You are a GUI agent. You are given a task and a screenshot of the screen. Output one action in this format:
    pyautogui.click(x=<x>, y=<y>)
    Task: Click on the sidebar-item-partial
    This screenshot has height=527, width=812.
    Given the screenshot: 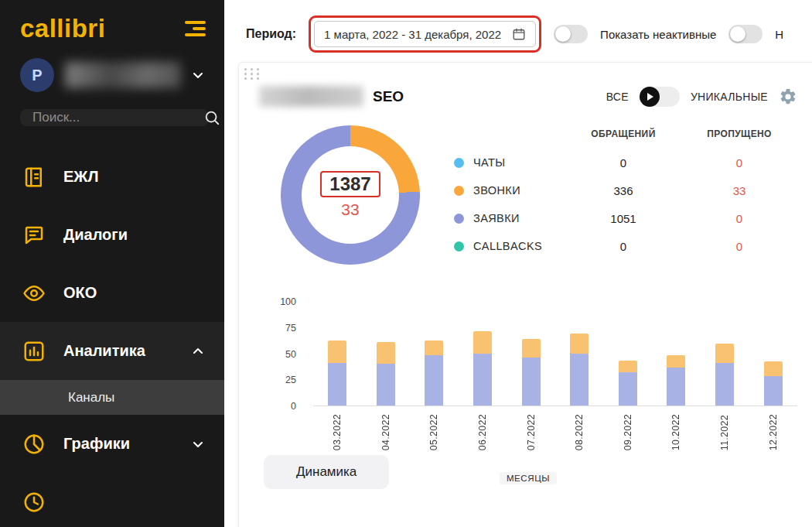 What is the action you would take?
    pyautogui.click(x=112, y=500)
    